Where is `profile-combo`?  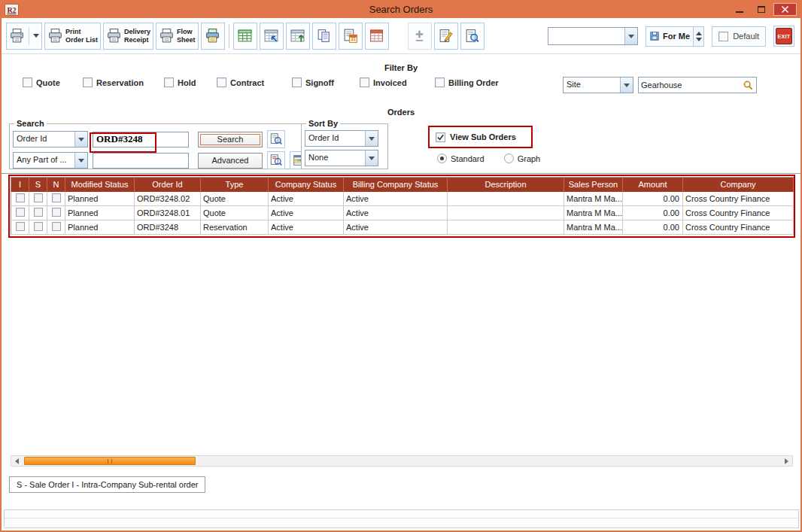
profile-combo is located at coordinates (593, 36).